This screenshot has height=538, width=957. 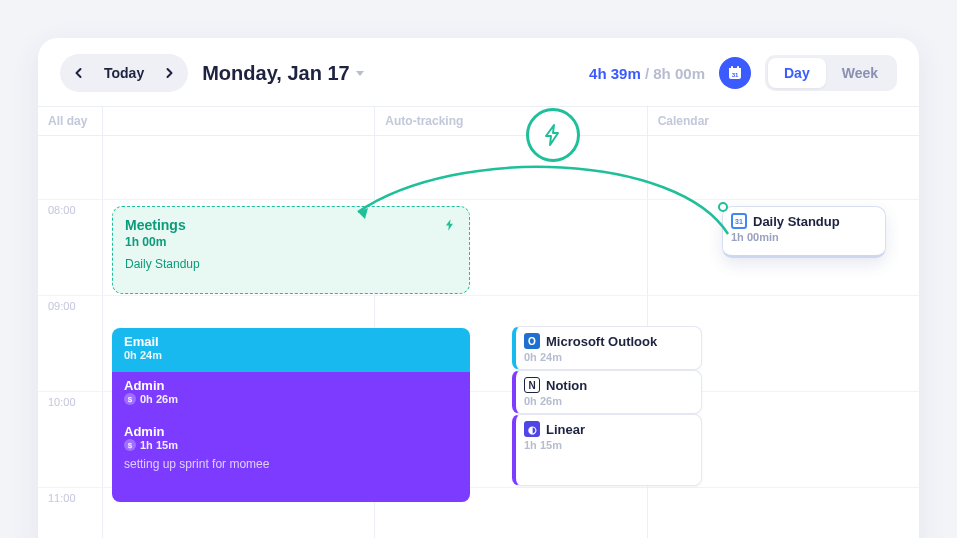 I want to click on svg-text: 31, so click(x=736, y=75).